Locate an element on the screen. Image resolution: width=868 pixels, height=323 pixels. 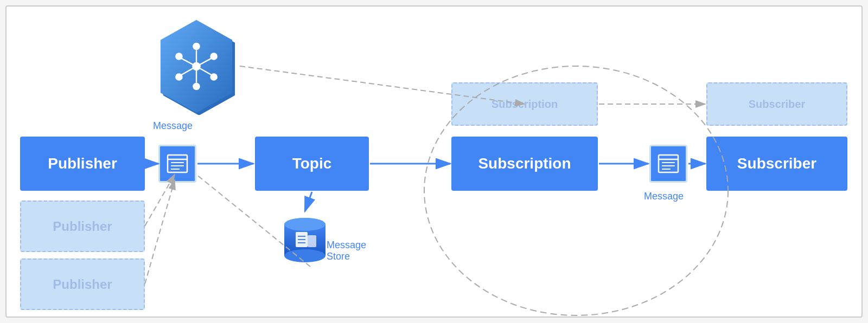
subscription-main-box: Subscription is located at coordinates (525, 164).